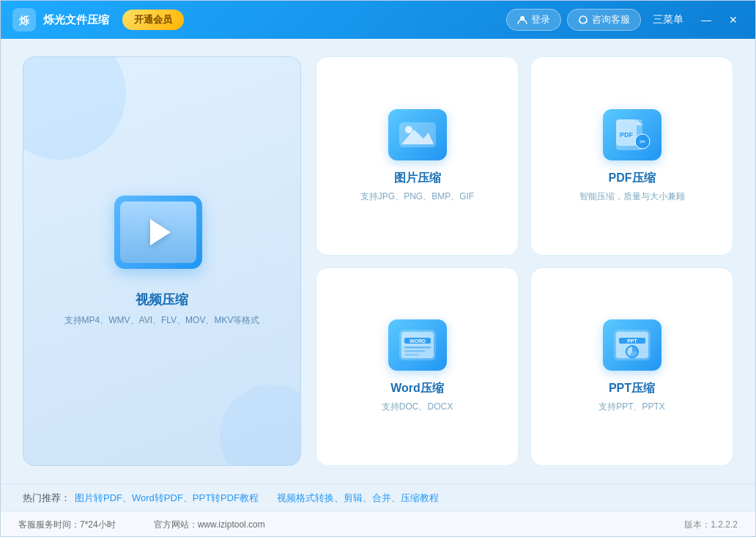 Image resolution: width=756 pixels, height=537 pixels. What do you see at coordinates (418, 156) in the screenshot?
I see `image-compression-card: 图片压缩 支持JPG、PNG、BMP、GIF` at bounding box center [418, 156].